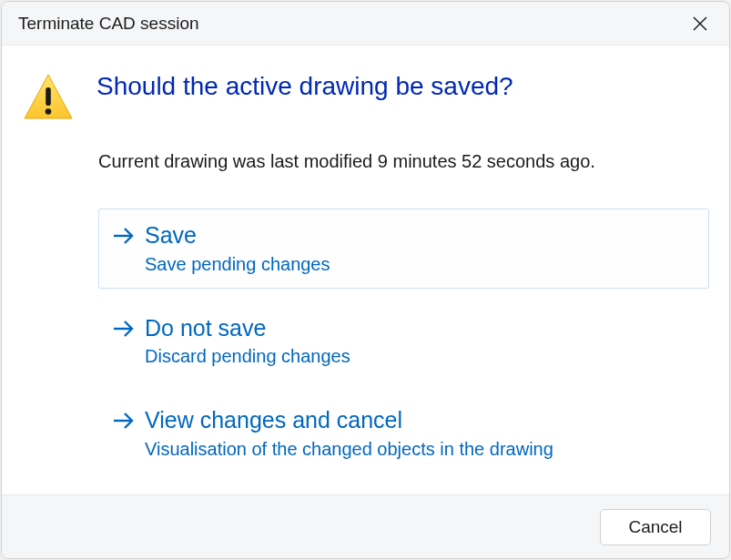  What do you see at coordinates (655, 527) in the screenshot?
I see `cancel-button: Cancel` at bounding box center [655, 527].